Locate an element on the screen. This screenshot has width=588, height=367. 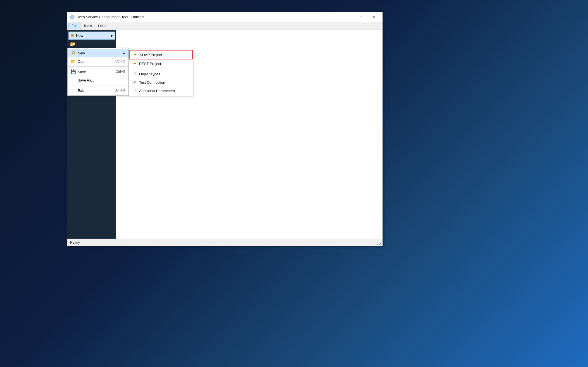
open-shortcut: Ctrl+O is located at coordinates (120, 61).